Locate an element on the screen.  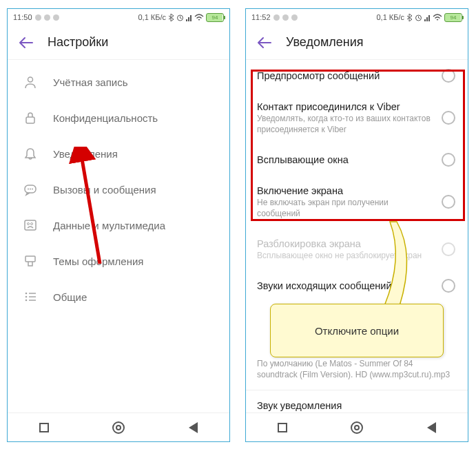
page-title: Уведомления is located at coordinates (325, 43).